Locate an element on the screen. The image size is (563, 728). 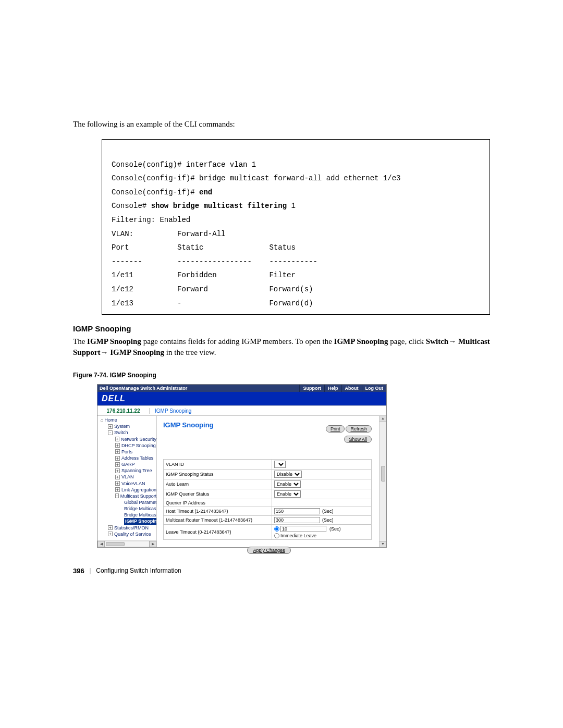
mrouter-timeout-input is located at coordinates (297, 520).